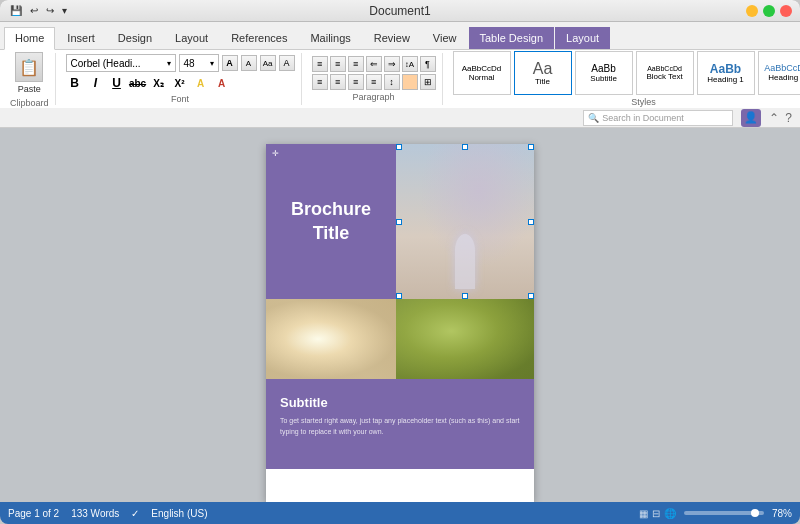  What do you see at coordinates (159, 83) in the screenshot?
I see `subscript-button: X₂` at bounding box center [159, 83].